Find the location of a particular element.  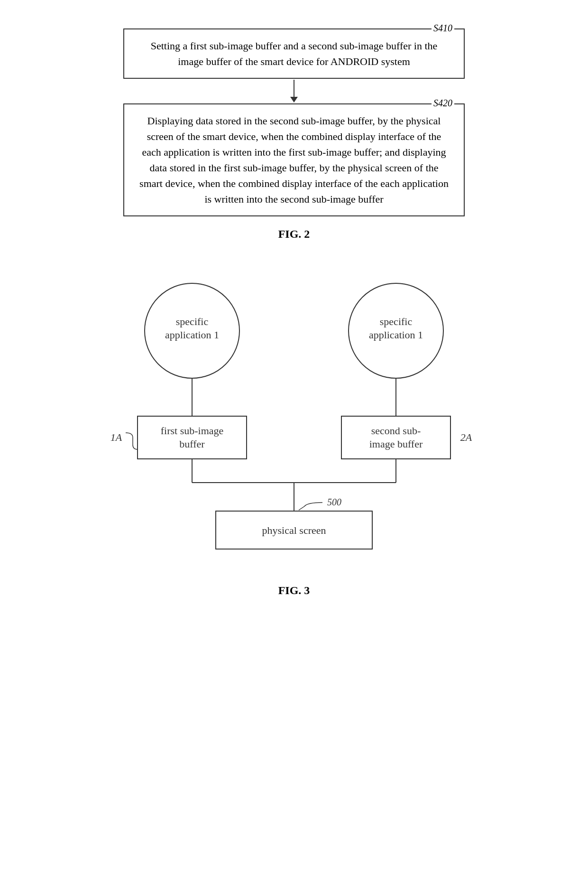

step-s420-text: Displaying data stored in the second sub… is located at coordinates (294, 160).